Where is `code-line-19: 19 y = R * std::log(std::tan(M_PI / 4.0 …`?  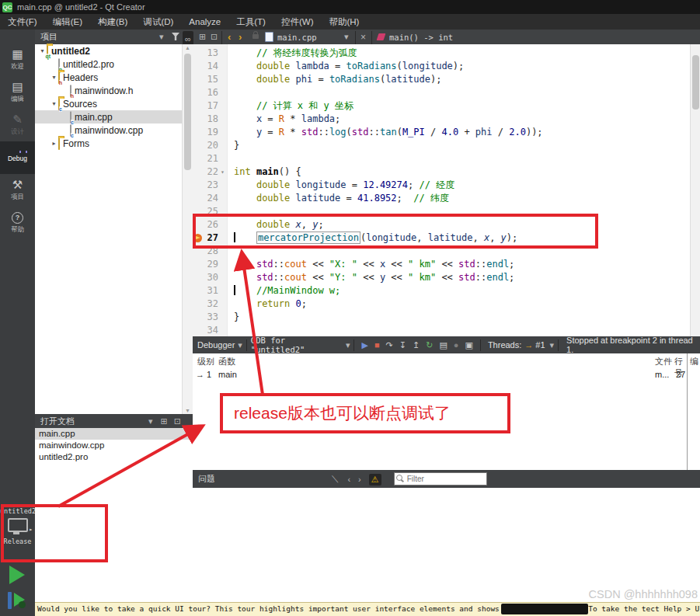 code-line-19: 19 y = R * std::log(std::tan(M_PI / 4.0 … is located at coordinates (446, 132).